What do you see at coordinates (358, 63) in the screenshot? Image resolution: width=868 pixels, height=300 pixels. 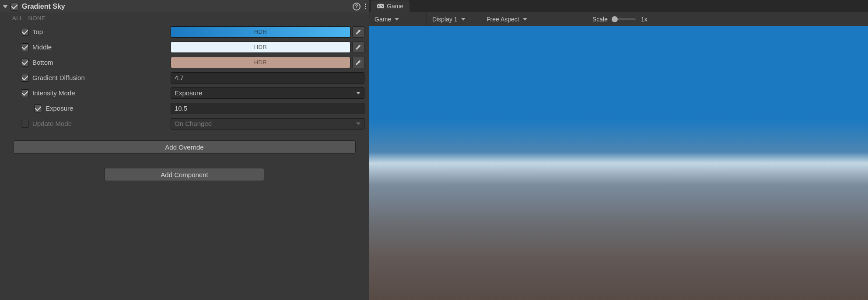 I see `eyedropper-bottom` at bounding box center [358, 63].